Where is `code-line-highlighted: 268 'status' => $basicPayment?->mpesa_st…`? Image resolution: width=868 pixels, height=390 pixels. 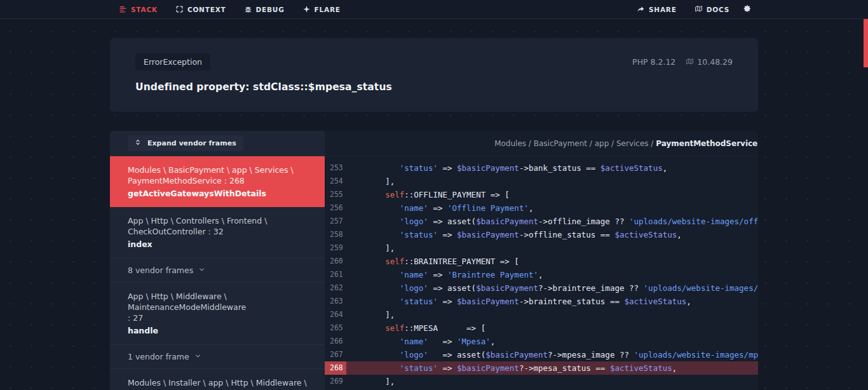
code-line-highlighted: 268 'status' => $basicPayment?->mpesa_st… is located at coordinates (541, 368).